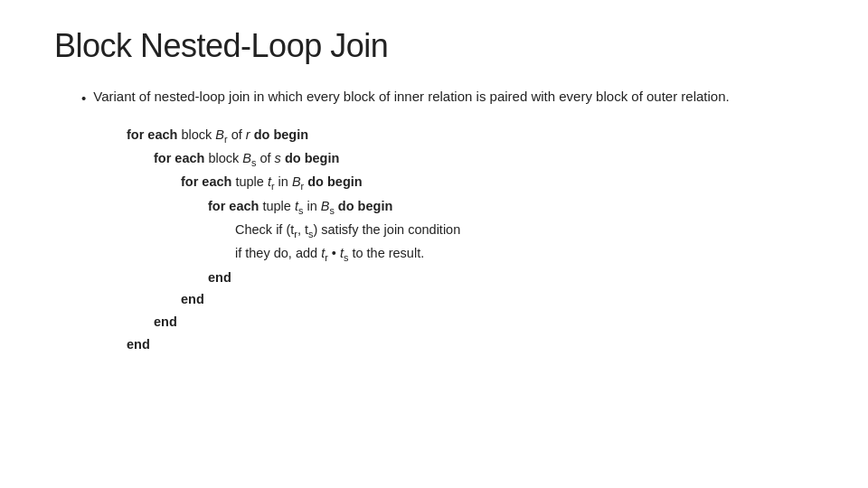  Describe the element at coordinates (515, 207) in the screenshot. I see `code-line-4: for each tuple ts in Bs do begin` at that location.